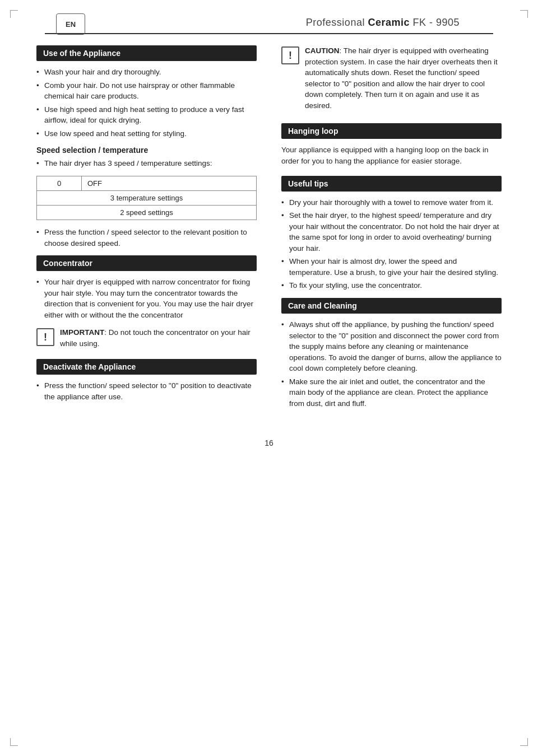  What do you see at coordinates (147, 198) in the screenshot?
I see `table-row: 3 temperature settings` at bounding box center [147, 198].